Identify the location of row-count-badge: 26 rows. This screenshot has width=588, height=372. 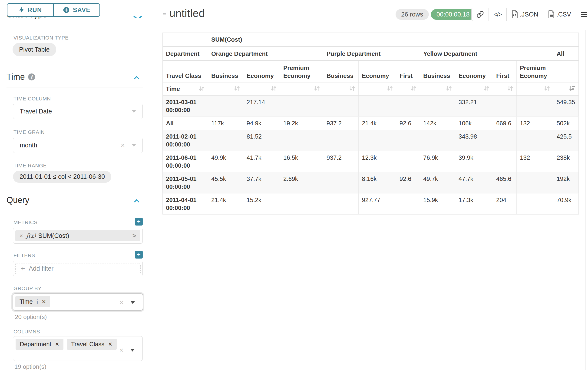
(412, 14).